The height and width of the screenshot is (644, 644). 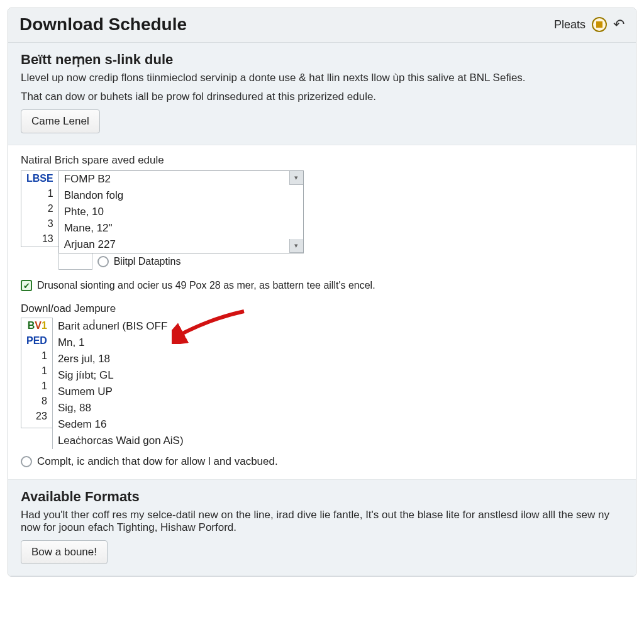 What do you see at coordinates (181, 196) in the screenshot?
I see `list-item: Blandon folg` at bounding box center [181, 196].